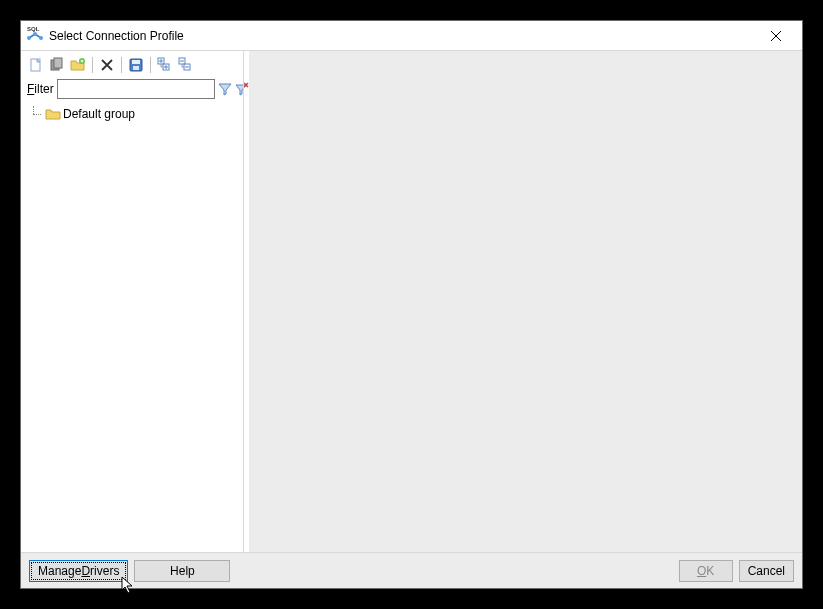 This screenshot has width=823, height=609. I want to click on sidebar-toolbar, so click(134, 66).